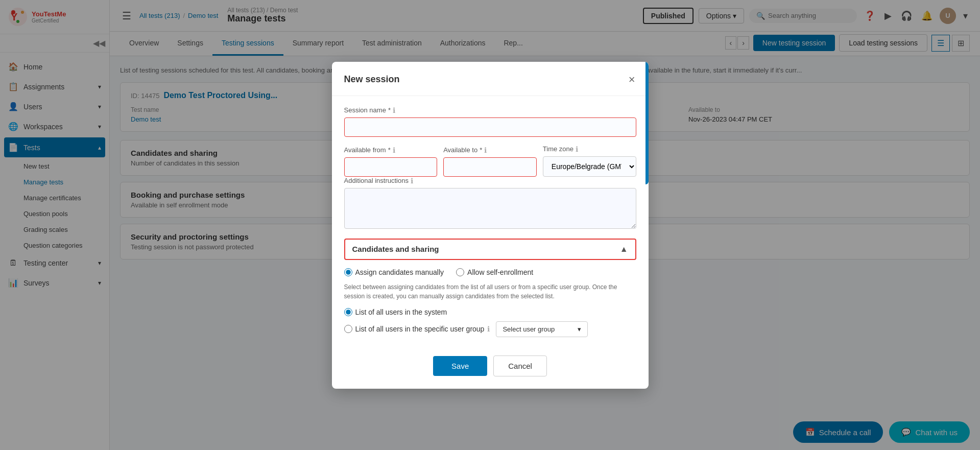  I want to click on available-from-group: Available from * ℹ, so click(391, 161).